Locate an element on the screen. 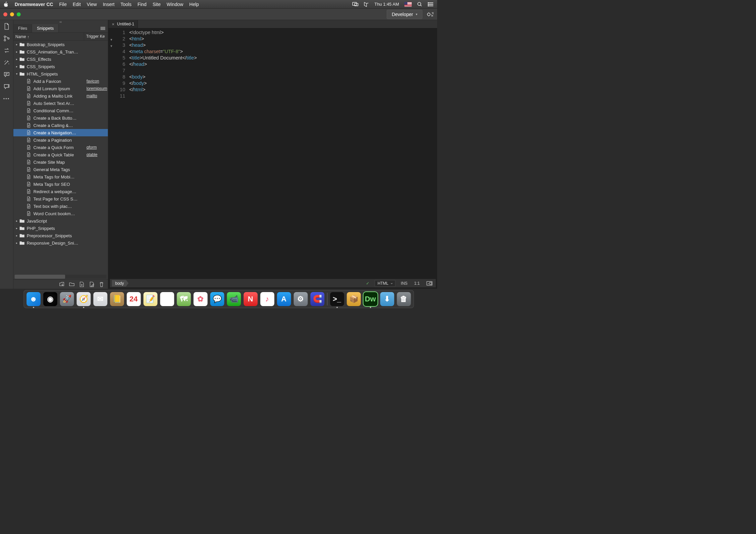 This screenshot has height=534, width=756. menu-tools: Tools is located at coordinates (126, 4).